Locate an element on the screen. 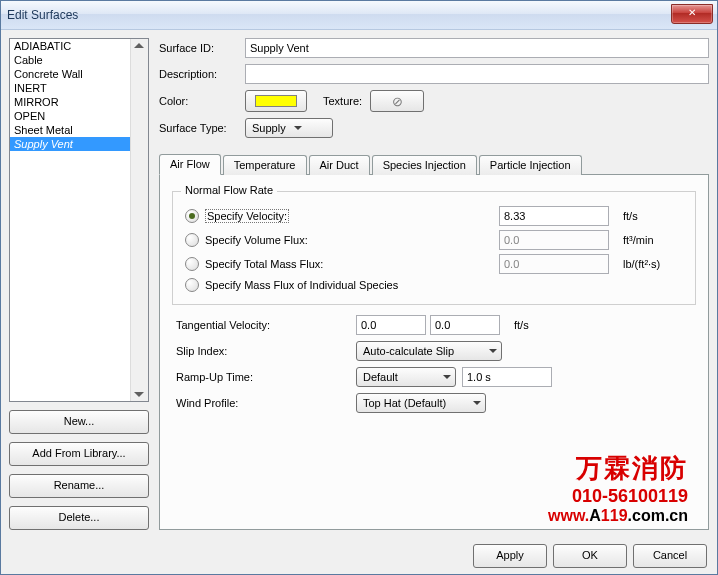 The width and height of the screenshot is (718, 575). surface-id-input is located at coordinates (477, 48).